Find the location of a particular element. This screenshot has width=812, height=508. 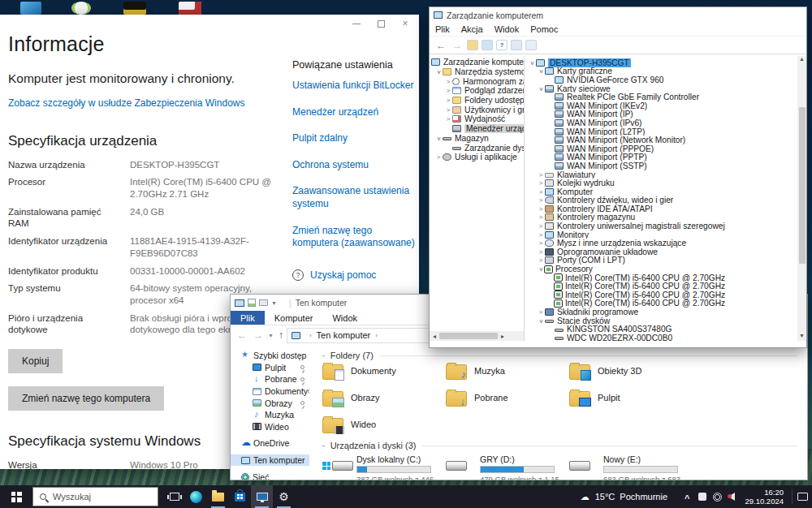

scroll-up-icon: ▲ is located at coordinates (802, 60).